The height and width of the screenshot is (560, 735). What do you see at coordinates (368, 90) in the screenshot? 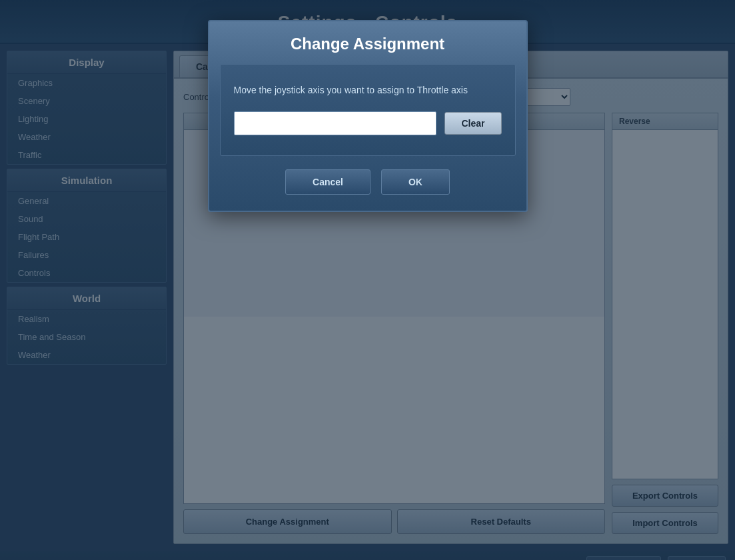
I see `modal-instruction: Move the joystick axis you want to assig…` at bounding box center [368, 90].